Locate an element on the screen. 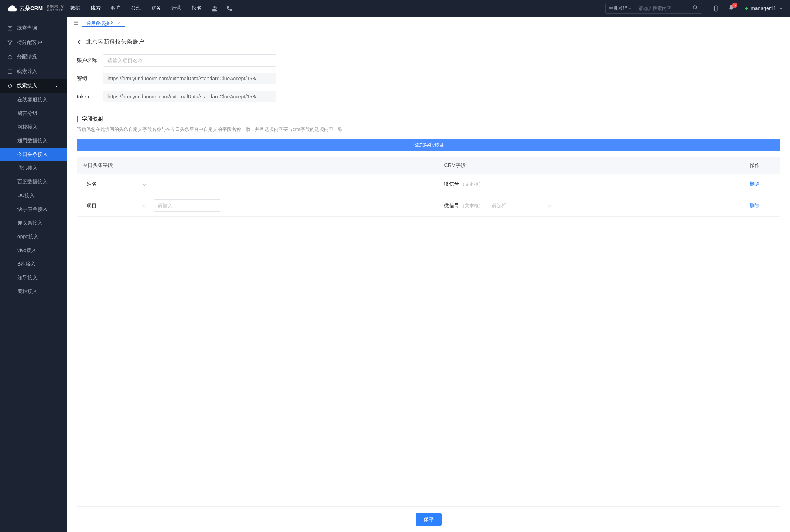  mapping-table: 今日头条字段 CRM字段 操作 姓名微信号（文本框）删除项目微信号（文本框） 请… is located at coordinates (429, 187).